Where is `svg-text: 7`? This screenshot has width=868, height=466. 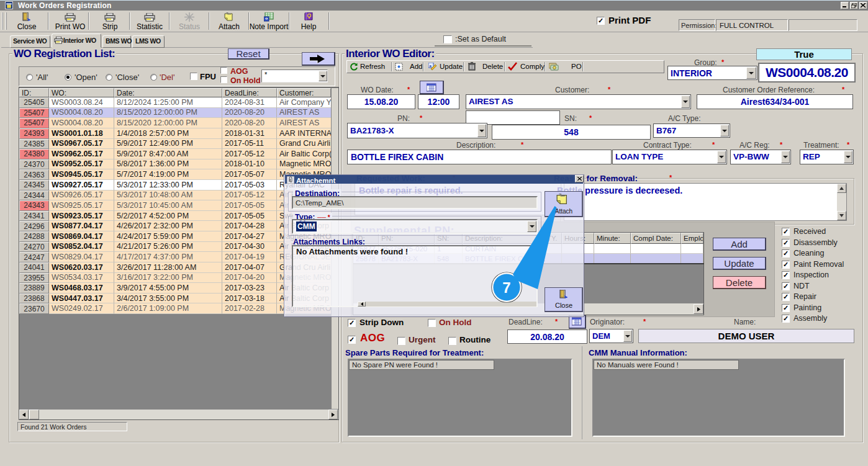 svg-text: 7 is located at coordinates (507, 288).